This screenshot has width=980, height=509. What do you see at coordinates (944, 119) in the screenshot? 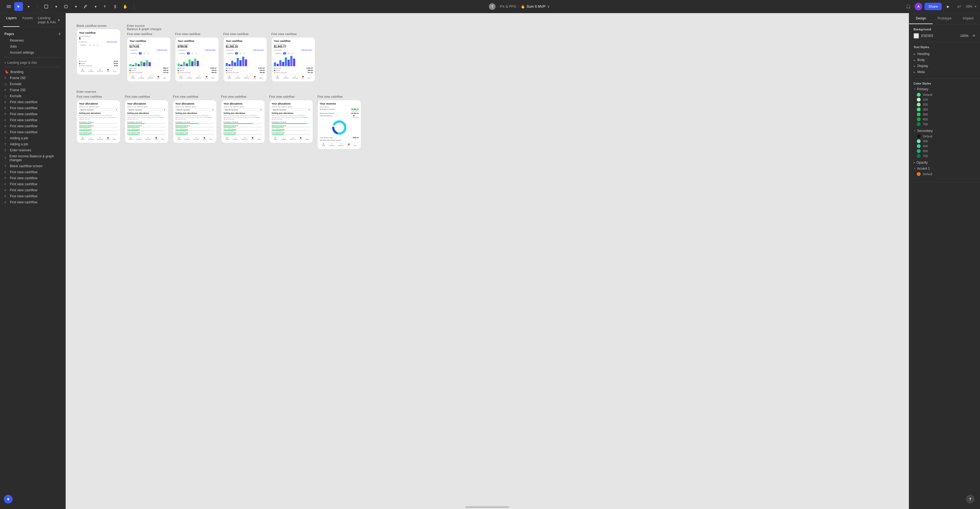
I see `color-primary-600: 600` at bounding box center [944, 119].